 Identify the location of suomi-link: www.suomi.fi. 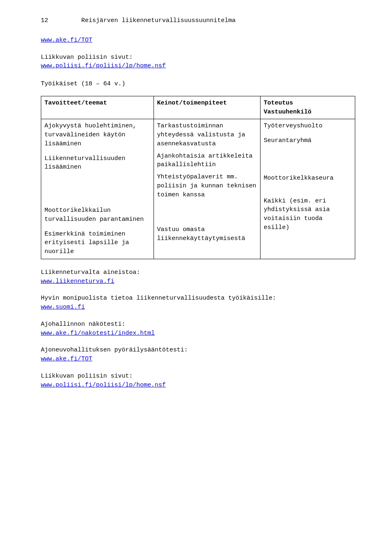
(63, 307).